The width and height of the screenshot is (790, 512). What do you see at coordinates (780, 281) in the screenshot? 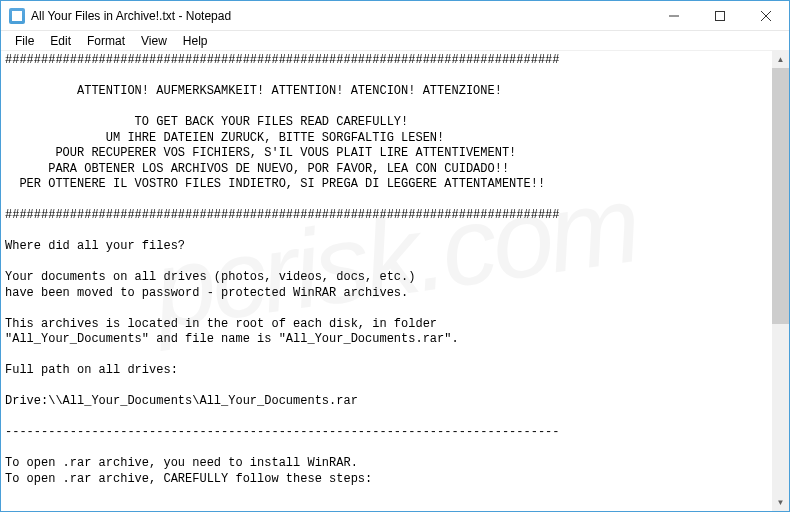
I see `scroll-track` at bounding box center [780, 281].